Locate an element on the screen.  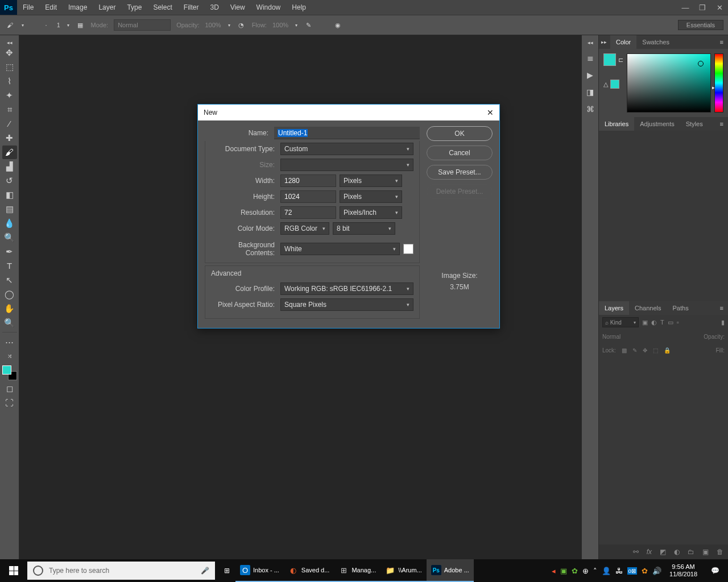
crop-tool: ⌗ is located at coordinates (10, 110).